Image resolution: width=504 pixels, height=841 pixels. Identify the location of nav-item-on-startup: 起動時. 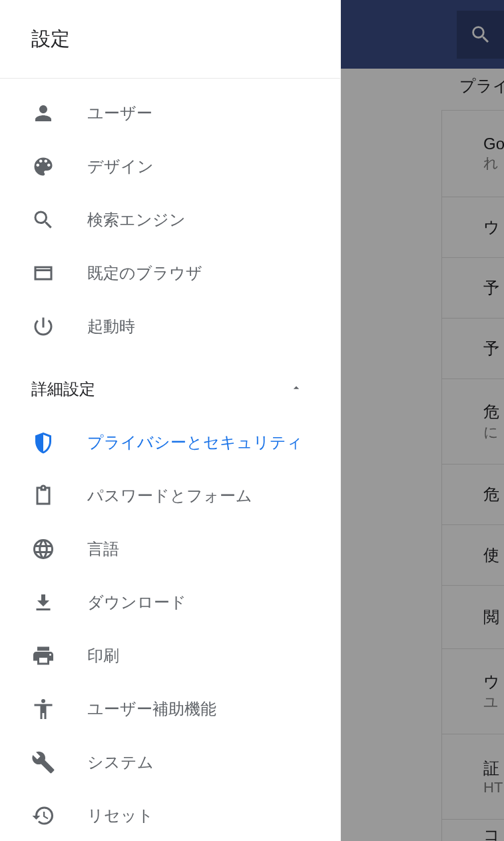
(170, 327).